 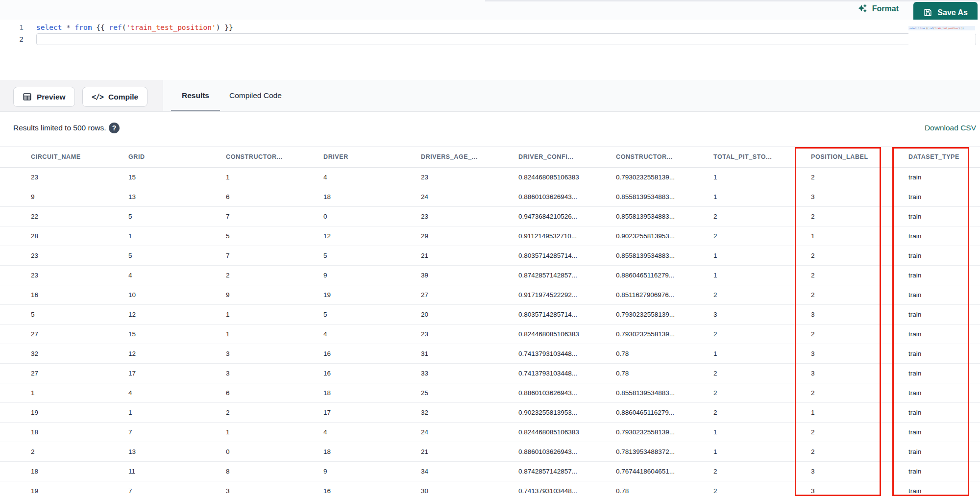 I want to click on sql-token: {{, so click(x=101, y=27).